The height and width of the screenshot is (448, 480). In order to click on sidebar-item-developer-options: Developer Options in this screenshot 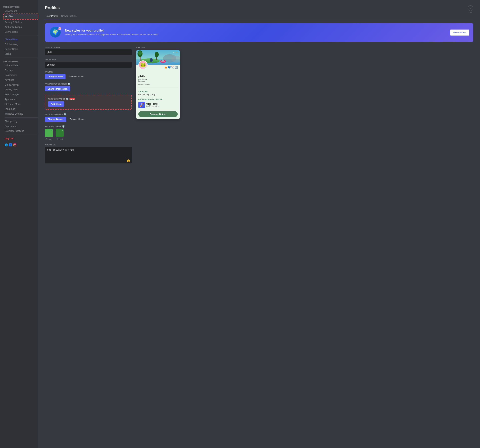, I will do `click(21, 131)`.